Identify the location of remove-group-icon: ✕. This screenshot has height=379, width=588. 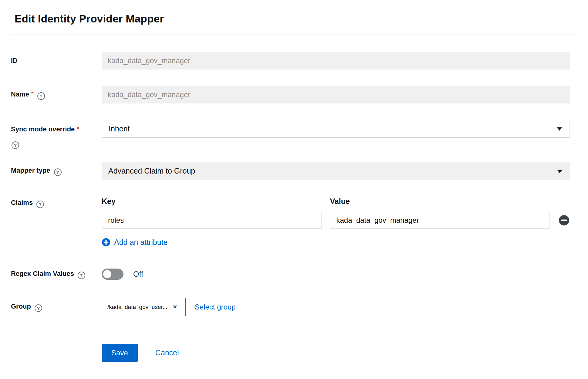
(175, 307).